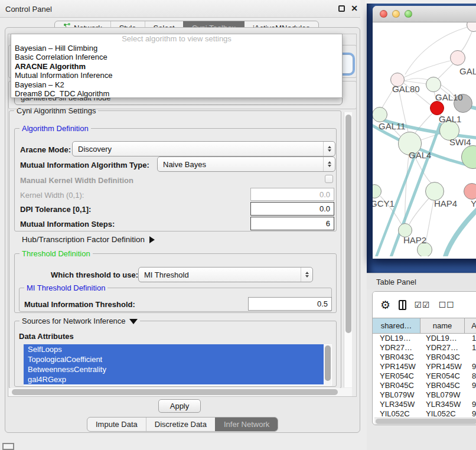 The height and width of the screenshot is (450, 476). What do you see at coordinates (437, 108) in the screenshot?
I see `network-node-selected-red` at bounding box center [437, 108].